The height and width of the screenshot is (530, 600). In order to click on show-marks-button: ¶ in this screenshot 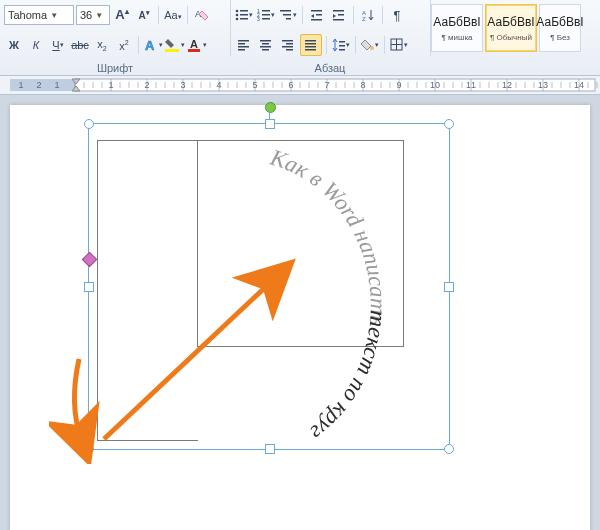, I will do `click(397, 15)`.